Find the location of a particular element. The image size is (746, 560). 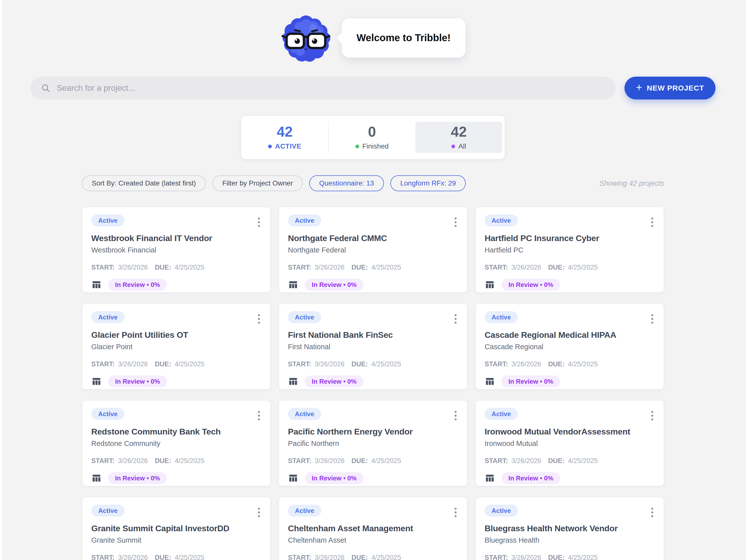

questionnaire-filter-chip: Questionnaire: 13 is located at coordinates (347, 184).